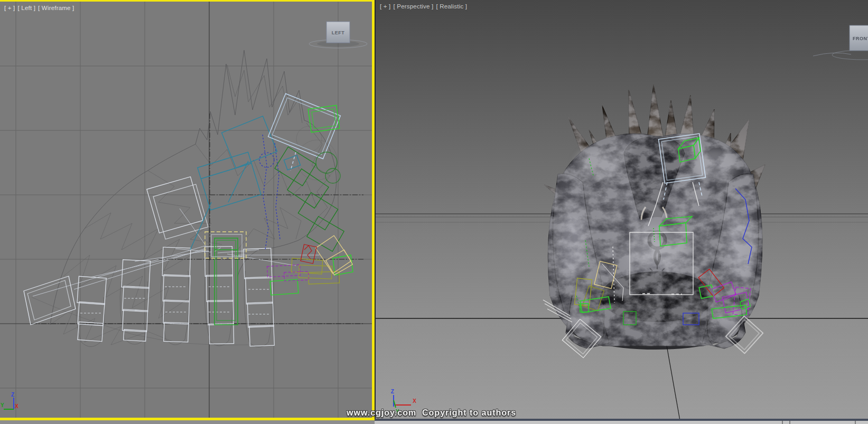 Image resolution: width=868 pixels, height=424 pixels. Describe the element at coordinates (841, 42) in the screenshot. I see `viewcube: FRONT` at that location.